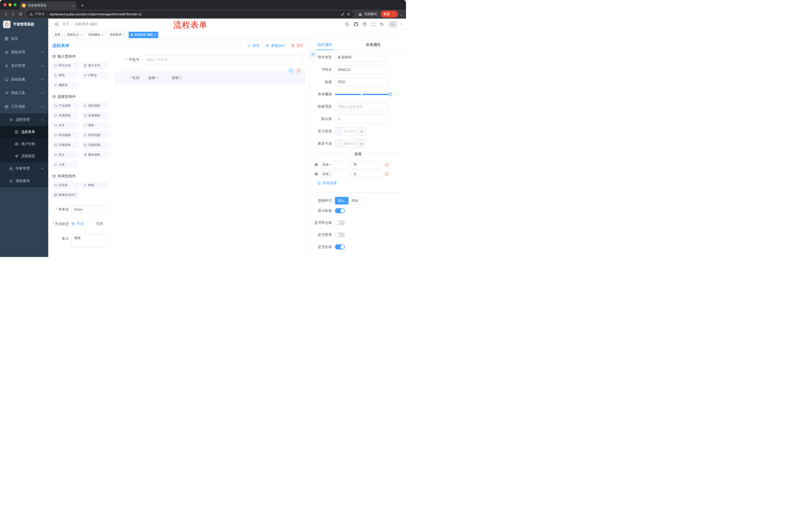 This screenshot has width=812, height=514. I want to click on zoom-window-button, so click(15, 5).